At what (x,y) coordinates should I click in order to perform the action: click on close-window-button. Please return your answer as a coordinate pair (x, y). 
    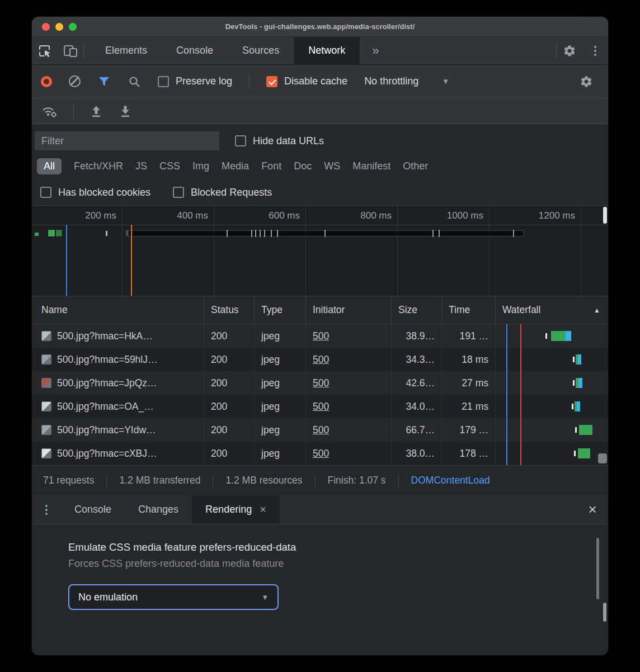
    Looking at the image, I should click on (46, 27).